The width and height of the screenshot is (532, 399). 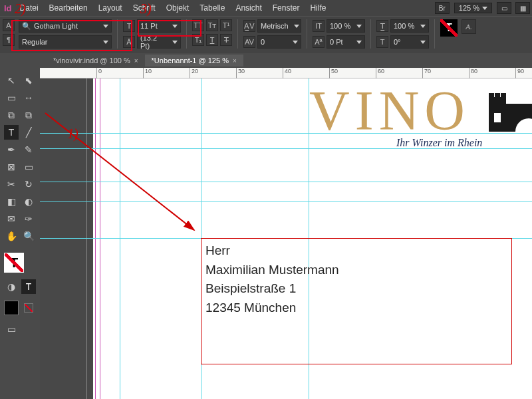 What do you see at coordinates (149, 26) in the screenshot?
I see `font-size-value: 11 Pt` at bounding box center [149, 26].